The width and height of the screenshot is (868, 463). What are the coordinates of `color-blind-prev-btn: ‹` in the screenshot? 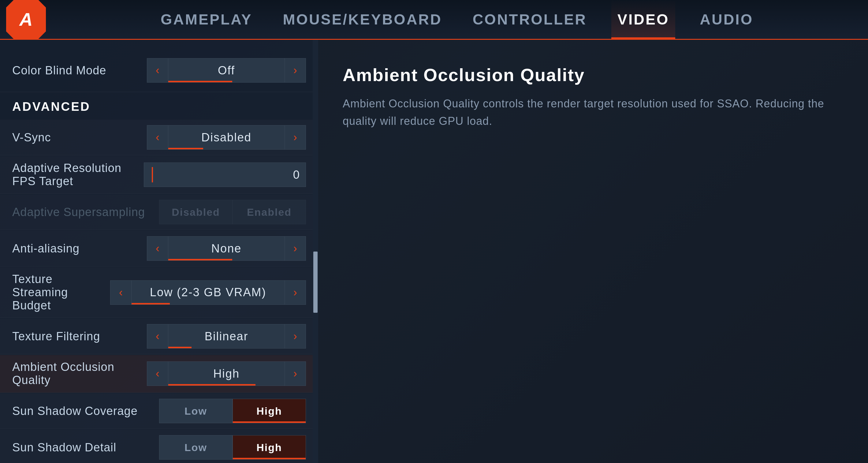 It's located at (158, 70).